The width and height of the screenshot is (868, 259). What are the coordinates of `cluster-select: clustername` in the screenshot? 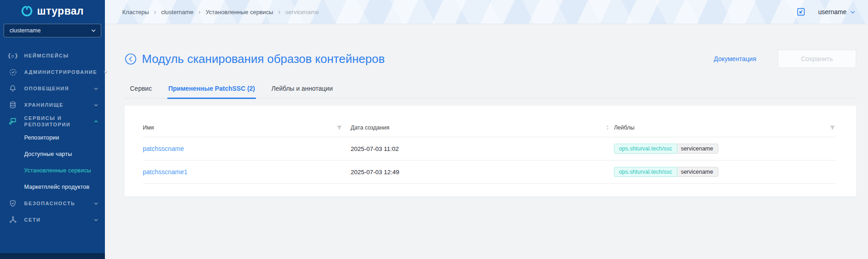 It's located at (52, 31).